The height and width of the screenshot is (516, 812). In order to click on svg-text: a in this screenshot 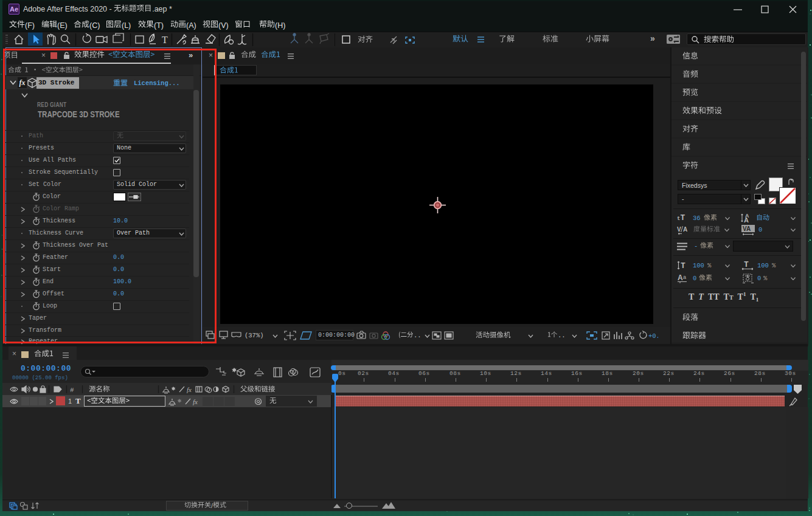, I will do `click(685, 277)`.